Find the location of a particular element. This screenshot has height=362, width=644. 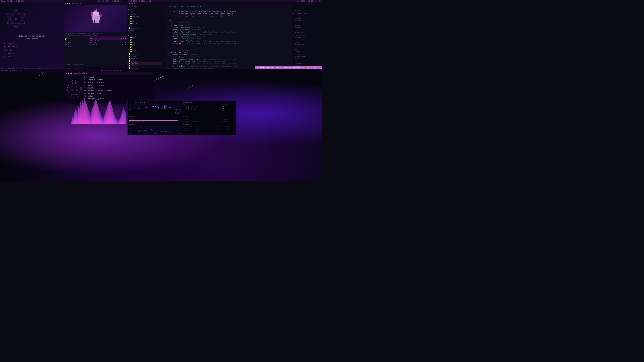

outline-grubdevice: grubDevice is located at coordinates (307, 32).